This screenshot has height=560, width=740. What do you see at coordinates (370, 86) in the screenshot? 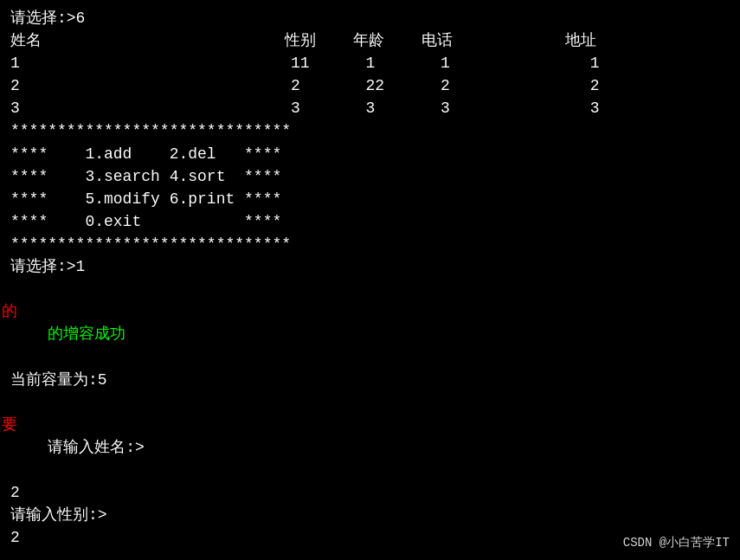
I see `table-row-2: 2 2 22 2 2` at bounding box center [370, 86].